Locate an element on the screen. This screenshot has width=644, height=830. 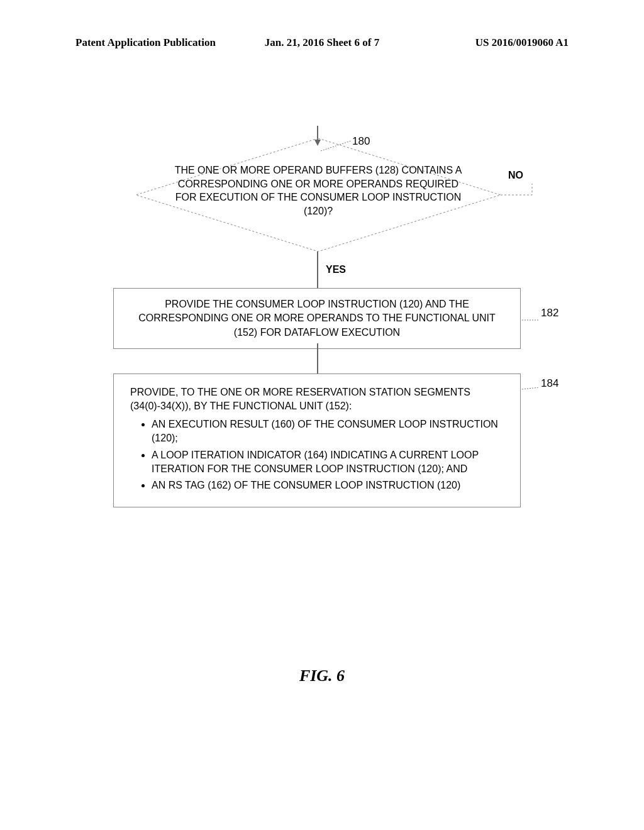
header-center: Jan. 21, 2016 Sheet 6 of 7 is located at coordinates (322, 43).